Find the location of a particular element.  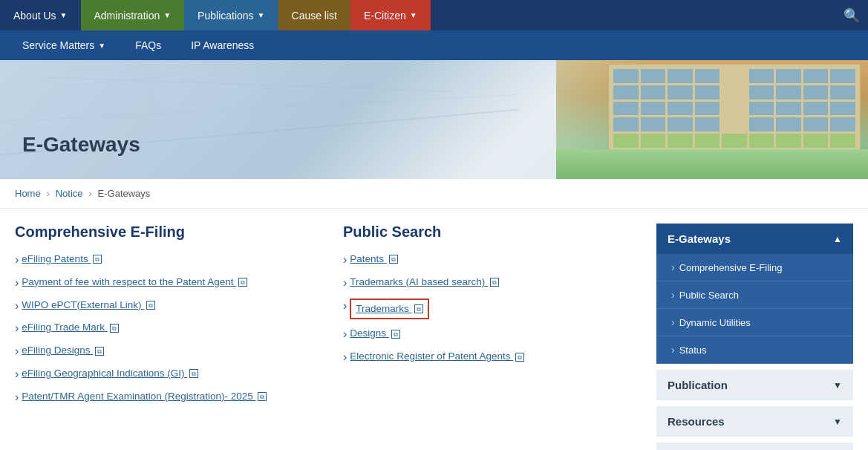

chevron-down-icon: ▼ is located at coordinates (838, 422).